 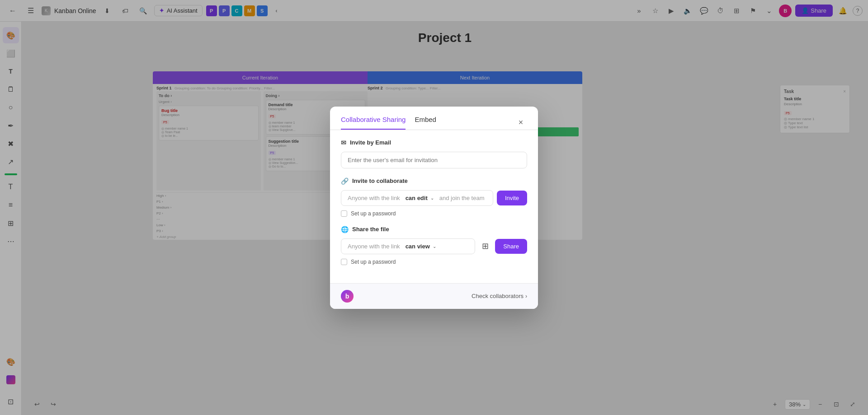 What do you see at coordinates (434, 143) in the screenshot?
I see `invite-email-section-label: ✉ Invite by Email` at bounding box center [434, 143].